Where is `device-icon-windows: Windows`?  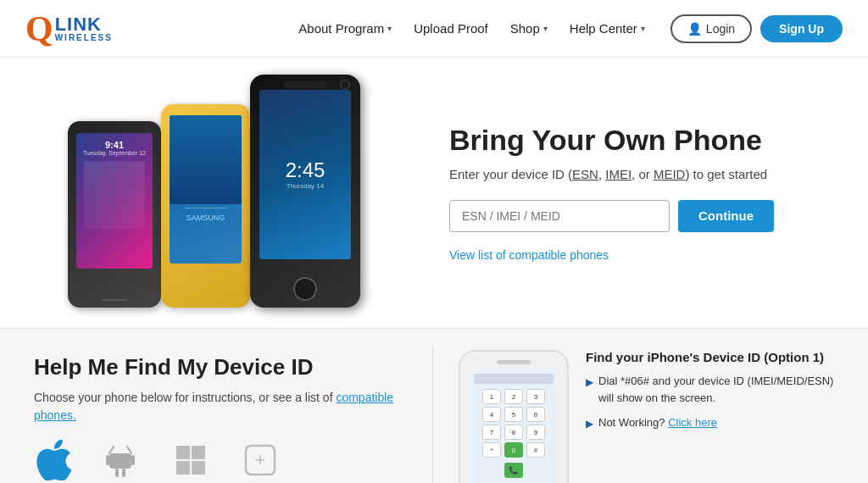
device-icon-windows: Windows is located at coordinates (190, 461).